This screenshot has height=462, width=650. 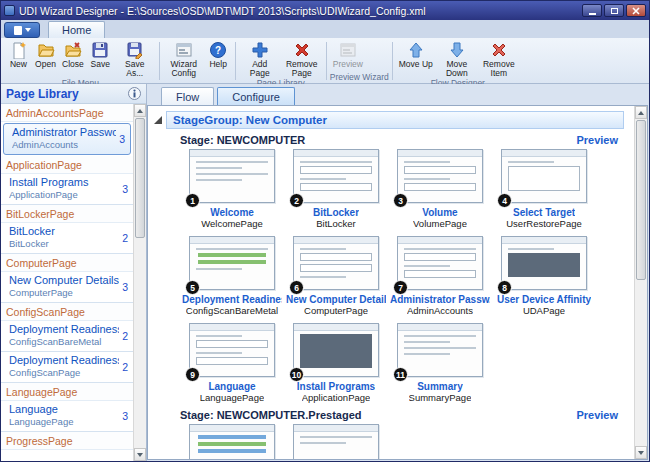 What do you see at coordinates (399, 140) in the screenshot?
I see `stage-header: Stage: NEWCOMPUTER Preview` at bounding box center [399, 140].